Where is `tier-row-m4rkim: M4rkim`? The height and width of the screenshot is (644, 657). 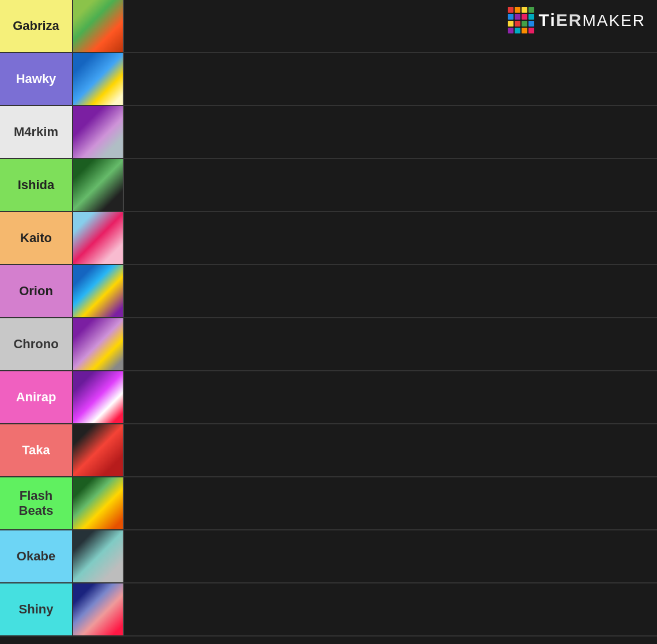
tier-row-m4rkim: M4rkim is located at coordinates (328, 133).